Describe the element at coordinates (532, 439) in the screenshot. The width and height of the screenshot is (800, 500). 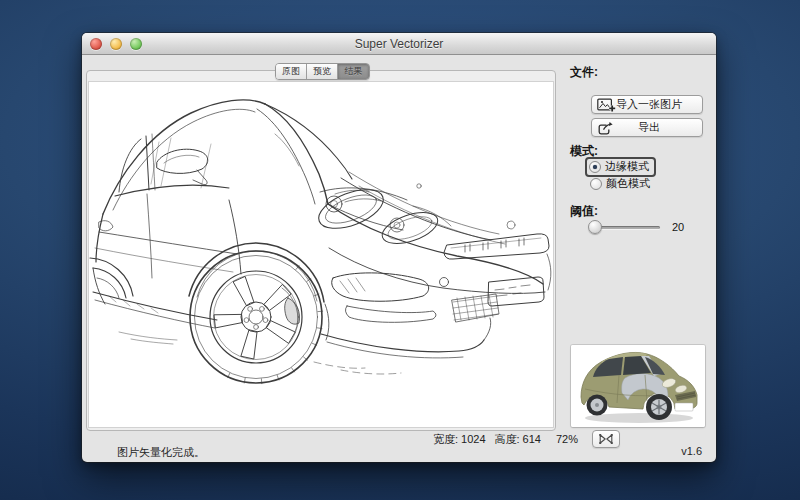
I see `height-value: 614` at that location.